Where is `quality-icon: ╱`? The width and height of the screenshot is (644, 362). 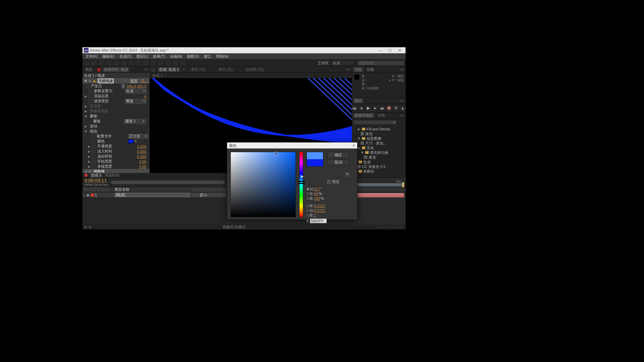
quality-icon: ╱ is located at coordinates (202, 195).